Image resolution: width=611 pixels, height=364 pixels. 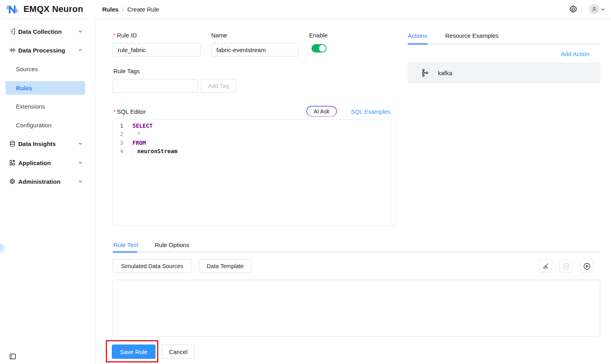 I want to click on sql-code-editor: 1 SELECT 2 * 3 FROM 4 neuronStream, so click(x=255, y=173).